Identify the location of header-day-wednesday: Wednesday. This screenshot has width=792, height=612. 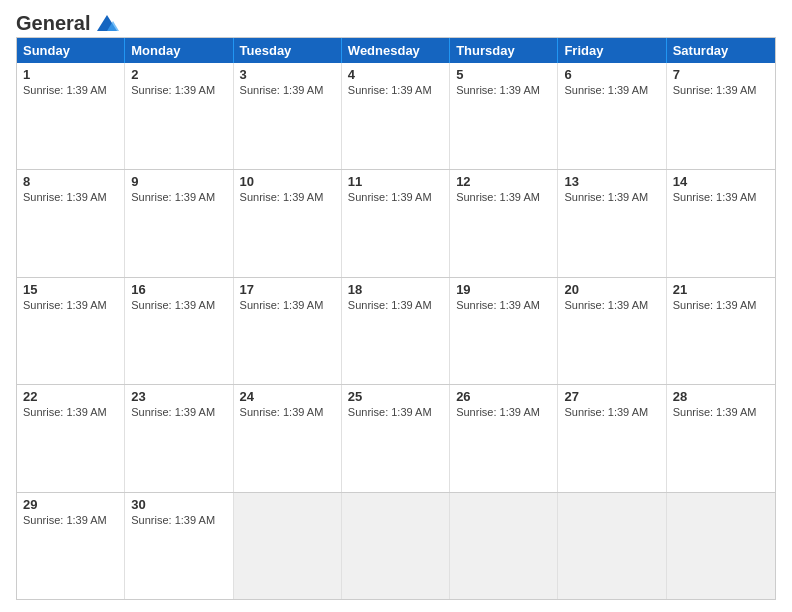
(396, 50).